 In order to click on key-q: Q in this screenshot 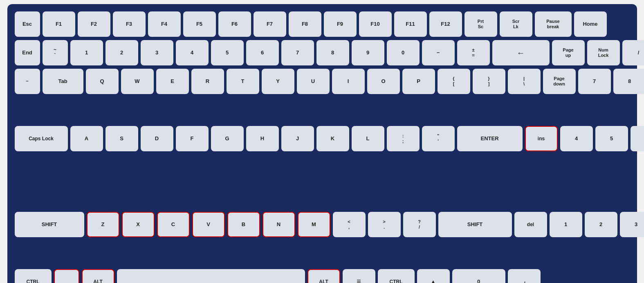, I will do `click(102, 81)`.